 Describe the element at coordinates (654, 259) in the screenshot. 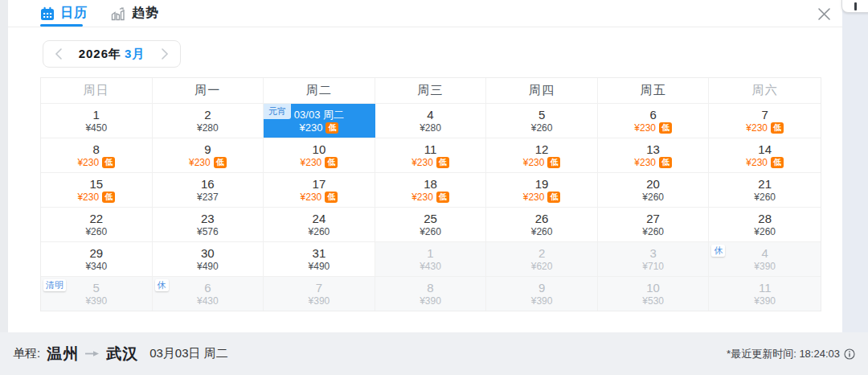

I see `calendar-cell: 3¥710` at that location.